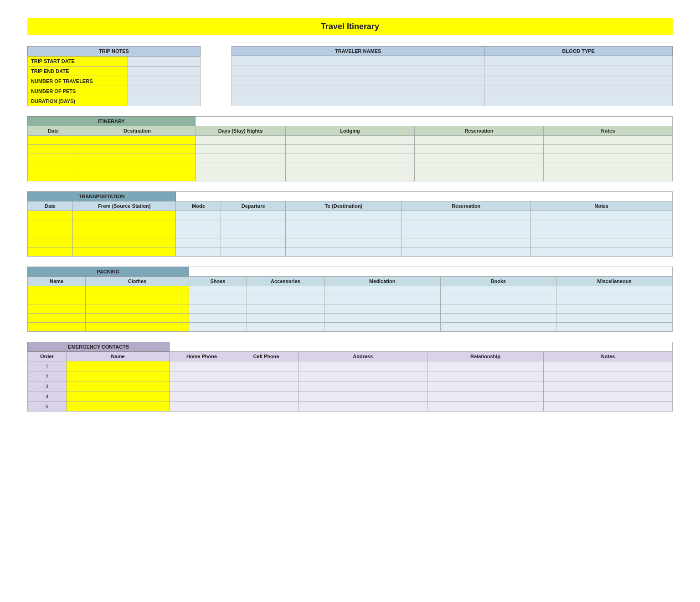 This screenshot has height=602, width=700. Describe the element at coordinates (138, 140) in the screenshot. I see `itin-r1-dest` at that location.